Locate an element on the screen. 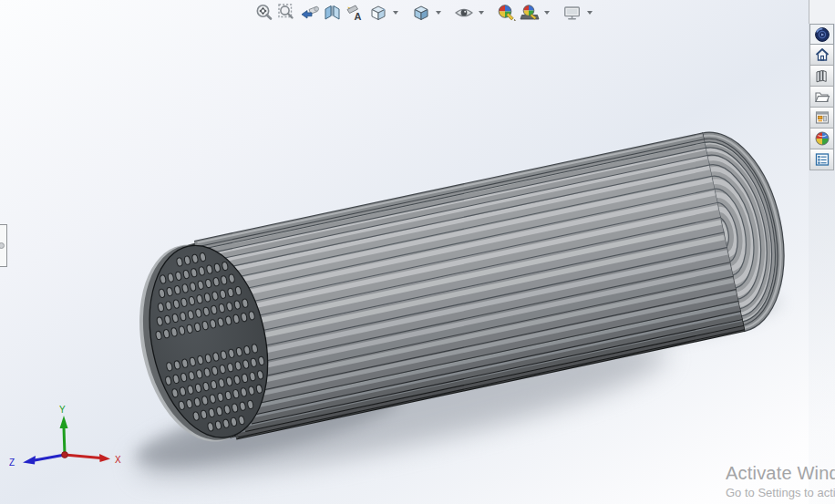 This screenshot has width=835, height=504. hide-show-items-icon is located at coordinates (464, 13).